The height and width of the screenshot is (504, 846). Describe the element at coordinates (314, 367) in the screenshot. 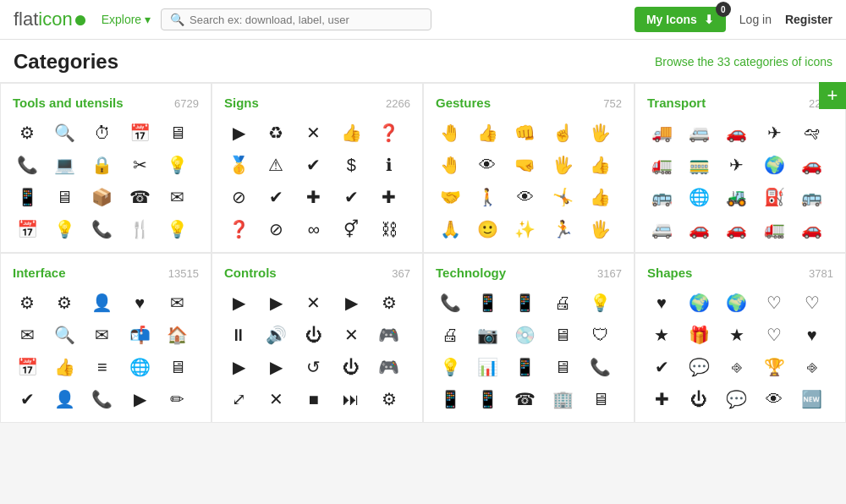

I see `icon-cell: ↺` at that location.